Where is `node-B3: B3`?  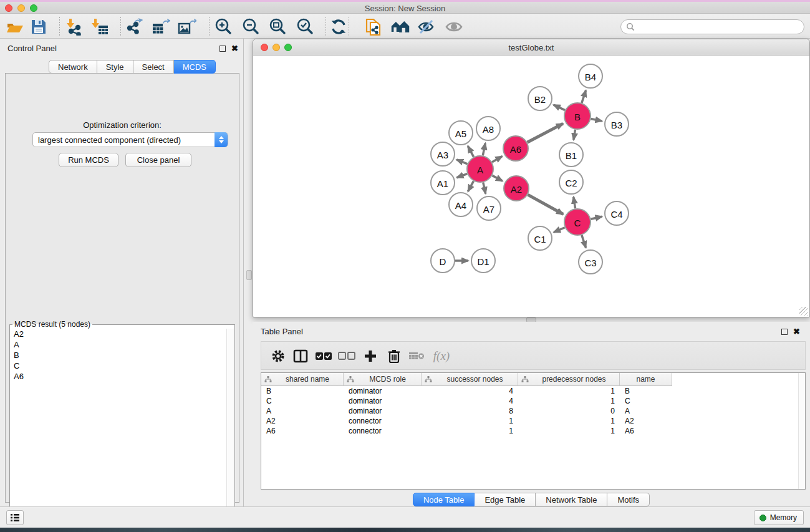
node-B3: B3 is located at coordinates (617, 124).